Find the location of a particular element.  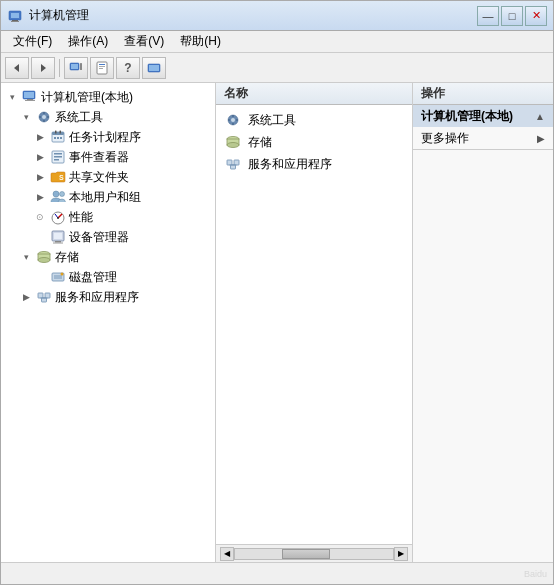

tree-perf-label: 性能 is located at coordinates (81, 218).